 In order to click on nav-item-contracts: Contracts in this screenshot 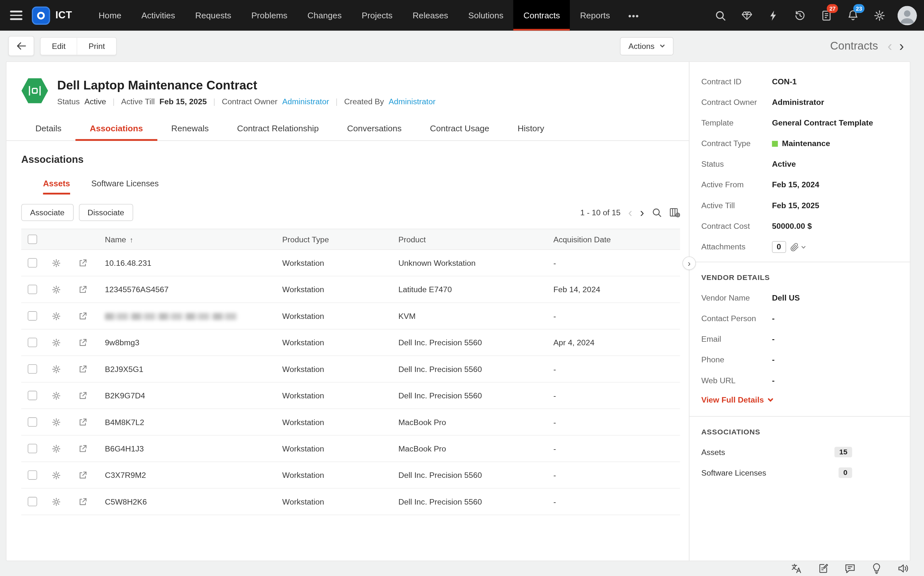, I will do `click(542, 15)`.